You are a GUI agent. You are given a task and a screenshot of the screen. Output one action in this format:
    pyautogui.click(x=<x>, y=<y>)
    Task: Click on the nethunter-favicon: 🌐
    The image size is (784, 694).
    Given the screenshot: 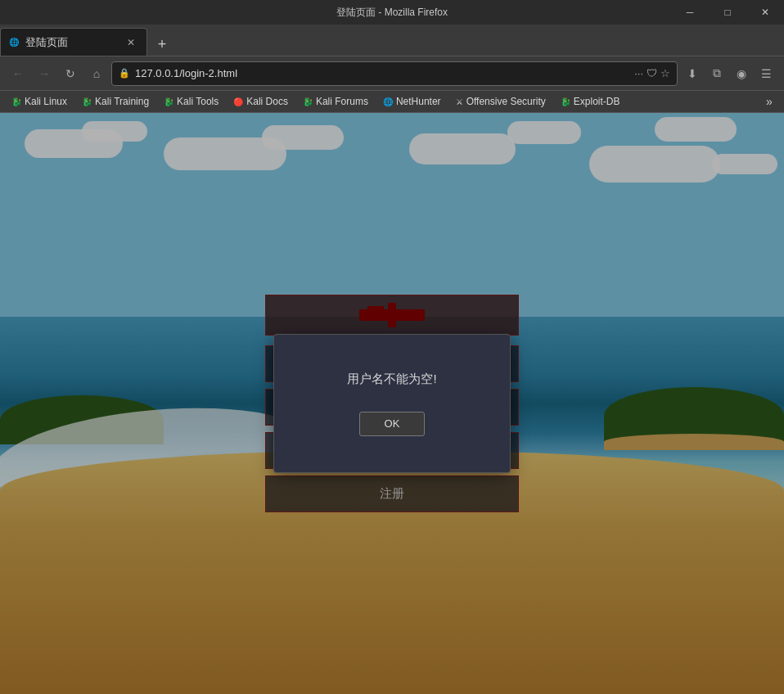 What is the action you would take?
    pyautogui.click(x=388, y=101)
    